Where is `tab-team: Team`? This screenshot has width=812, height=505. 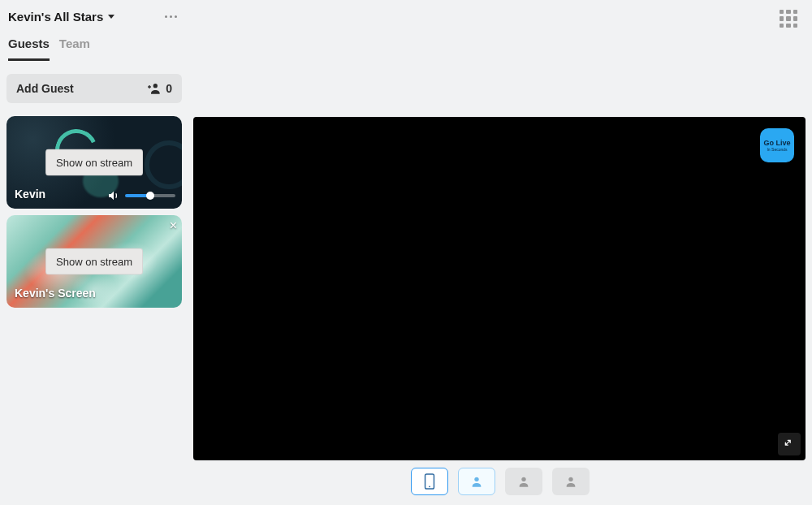 tab-team: Team is located at coordinates (75, 49).